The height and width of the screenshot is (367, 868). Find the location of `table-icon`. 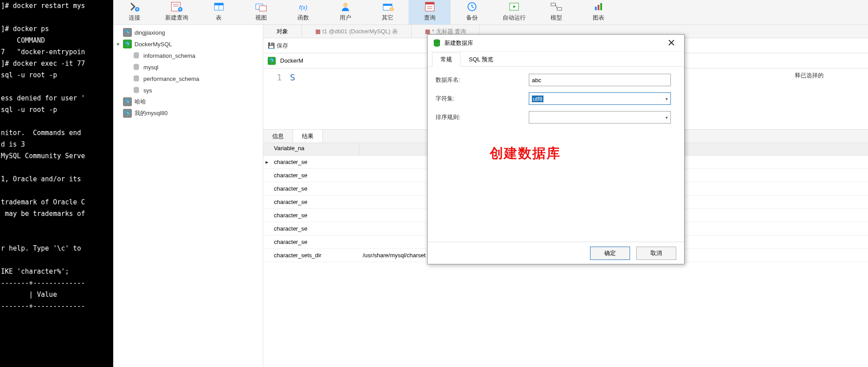

table-icon is located at coordinates (219, 7).